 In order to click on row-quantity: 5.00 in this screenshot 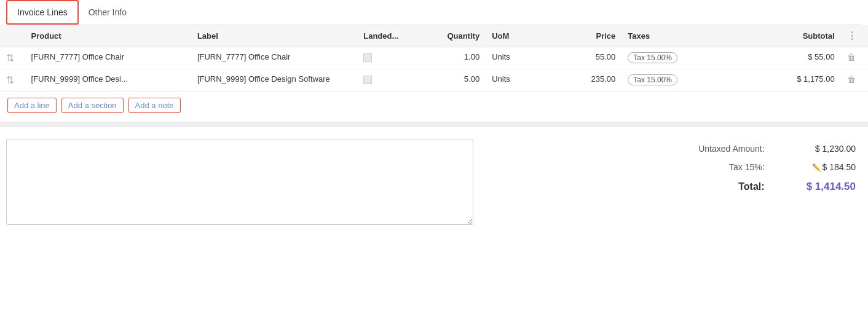, I will do `click(452, 80)`.